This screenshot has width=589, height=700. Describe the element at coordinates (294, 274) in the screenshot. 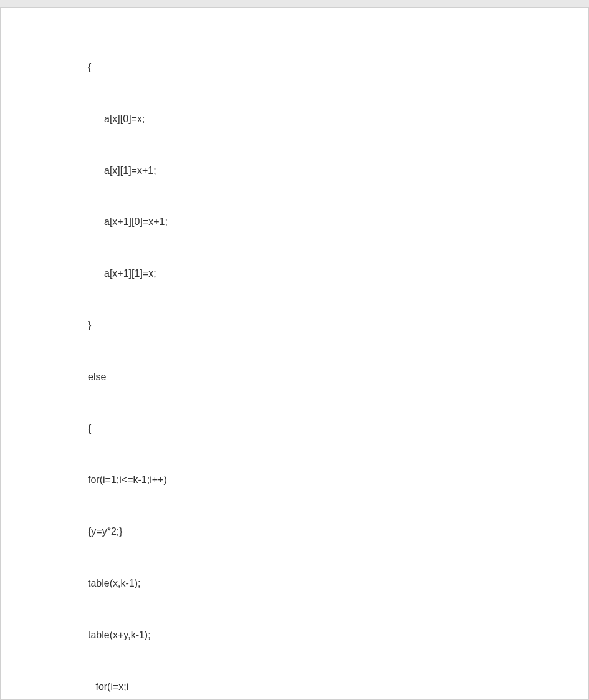

I see `code-line: a[x+1][1]=x;` at that location.